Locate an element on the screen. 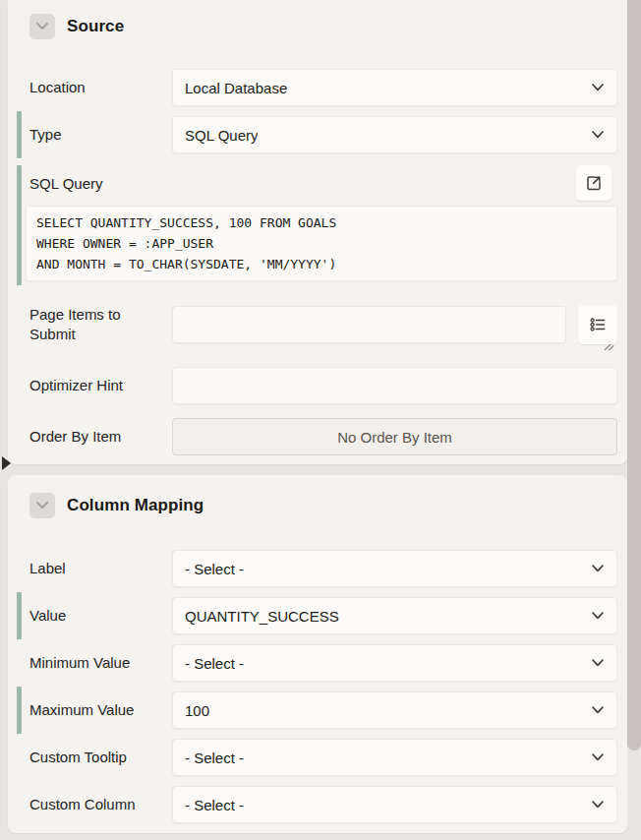 This screenshot has height=840, width=641. page-items-label: Page Items to Submit is located at coordinates (100, 325).